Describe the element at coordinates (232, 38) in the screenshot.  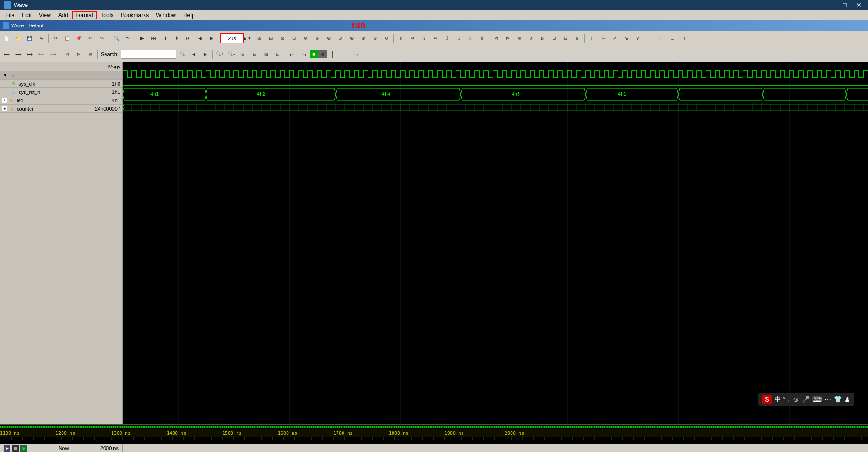
I see `time-input-value: 2us` at that location.